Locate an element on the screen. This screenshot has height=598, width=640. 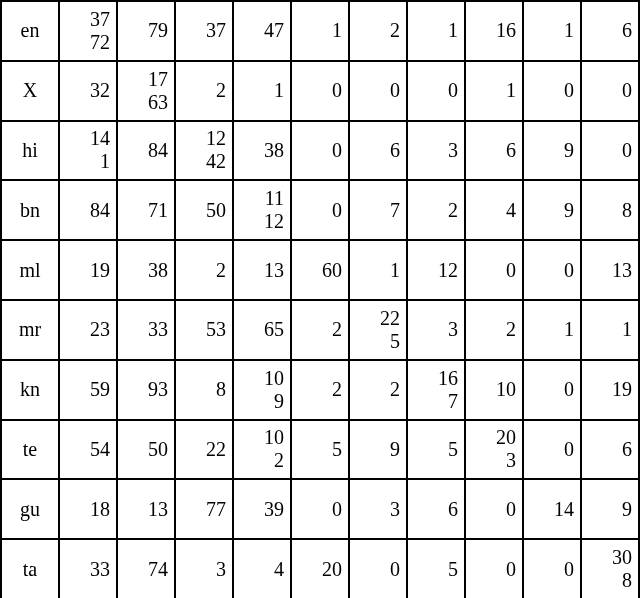
row-header: te is located at coordinates (30, 450).